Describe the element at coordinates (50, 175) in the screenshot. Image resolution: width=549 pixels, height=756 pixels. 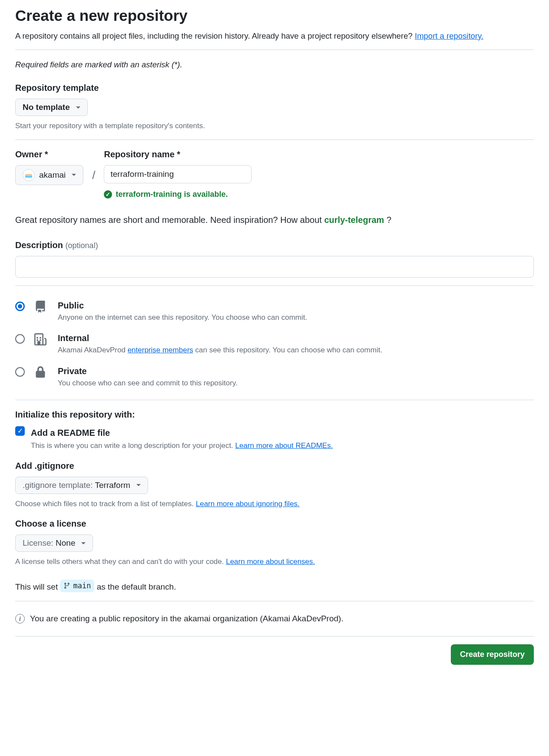
I see `owner-select: akamai` at that location.